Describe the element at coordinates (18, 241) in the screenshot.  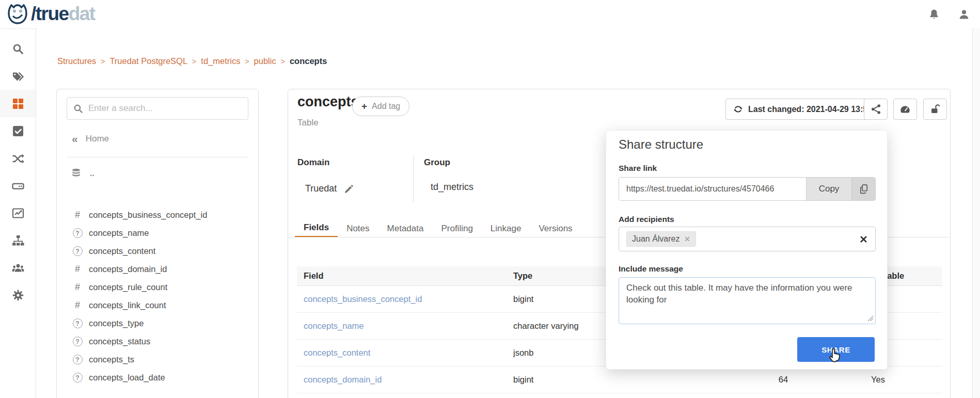
I see `sidebar-item-taxonomy` at that location.